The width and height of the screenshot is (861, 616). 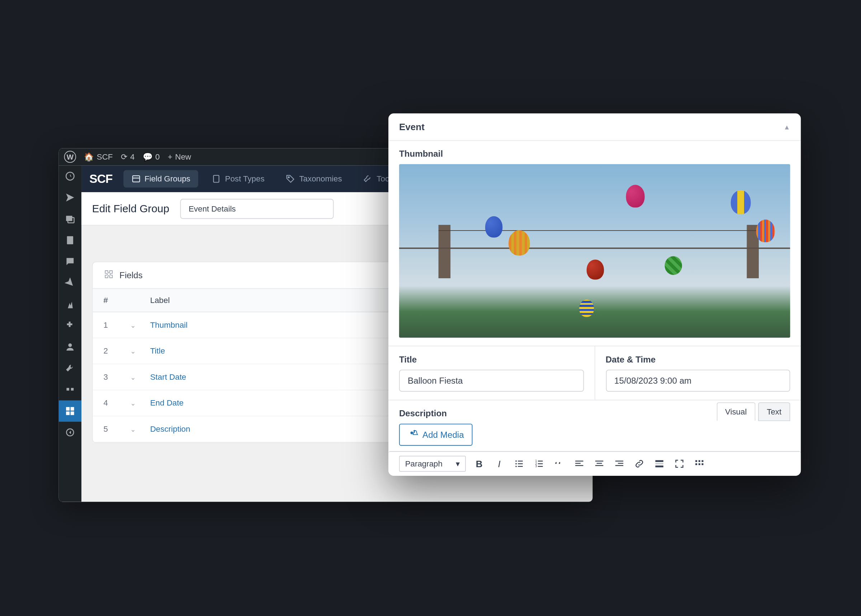 What do you see at coordinates (492, 381) in the screenshot?
I see `event-title-input` at bounding box center [492, 381].